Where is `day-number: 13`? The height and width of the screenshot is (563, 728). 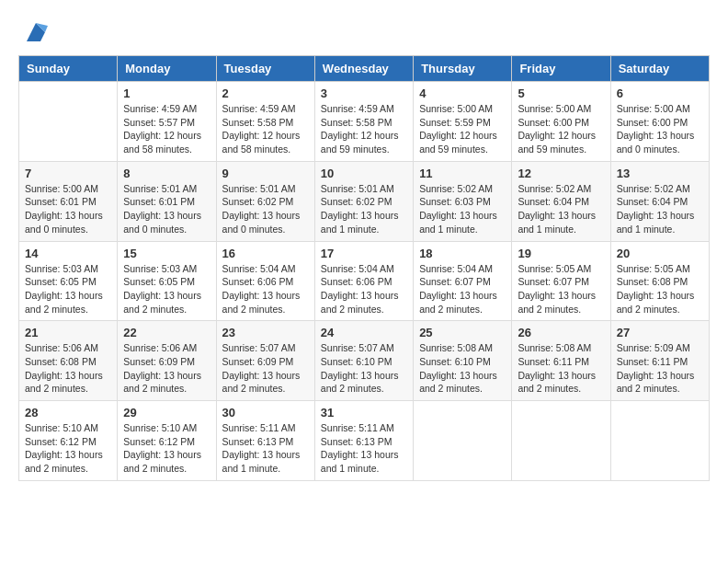
day-number: 13 is located at coordinates (660, 173).